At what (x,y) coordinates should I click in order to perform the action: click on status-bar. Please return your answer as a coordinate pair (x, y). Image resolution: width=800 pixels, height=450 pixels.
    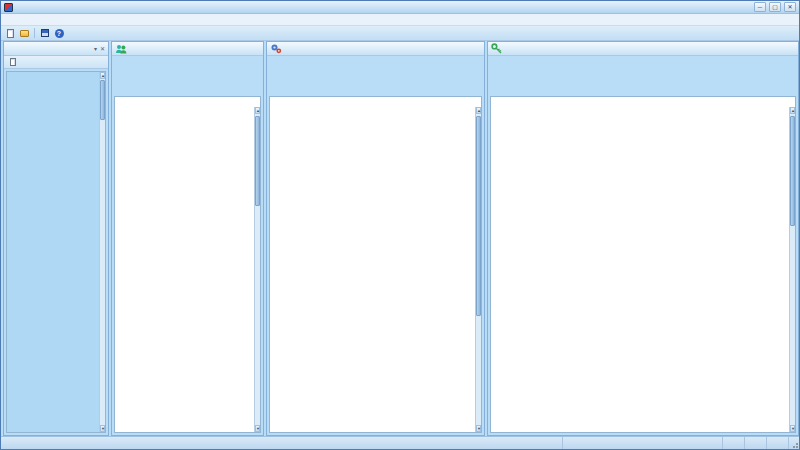
    Looking at the image, I should click on (400, 442).